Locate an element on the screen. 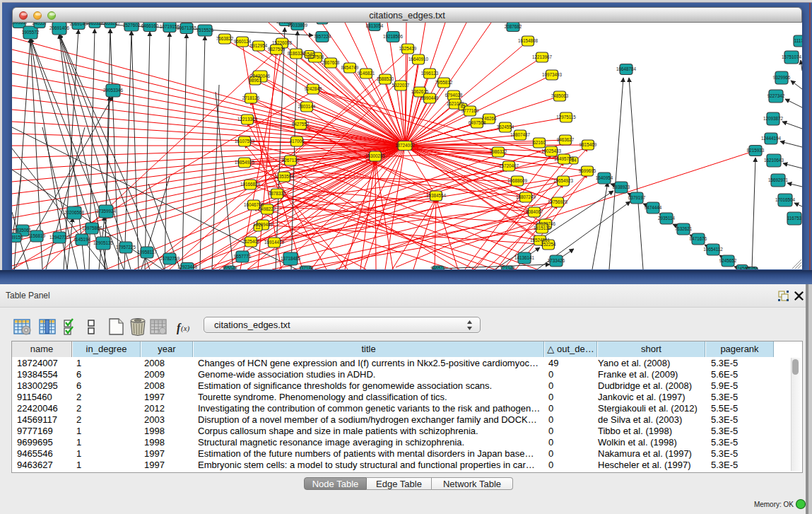  svg-text: 20206568 is located at coordinates (75, 212).